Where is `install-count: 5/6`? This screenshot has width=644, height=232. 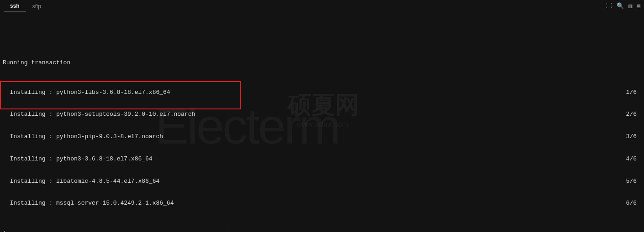
install-count: 5/6 is located at coordinates (634, 181).